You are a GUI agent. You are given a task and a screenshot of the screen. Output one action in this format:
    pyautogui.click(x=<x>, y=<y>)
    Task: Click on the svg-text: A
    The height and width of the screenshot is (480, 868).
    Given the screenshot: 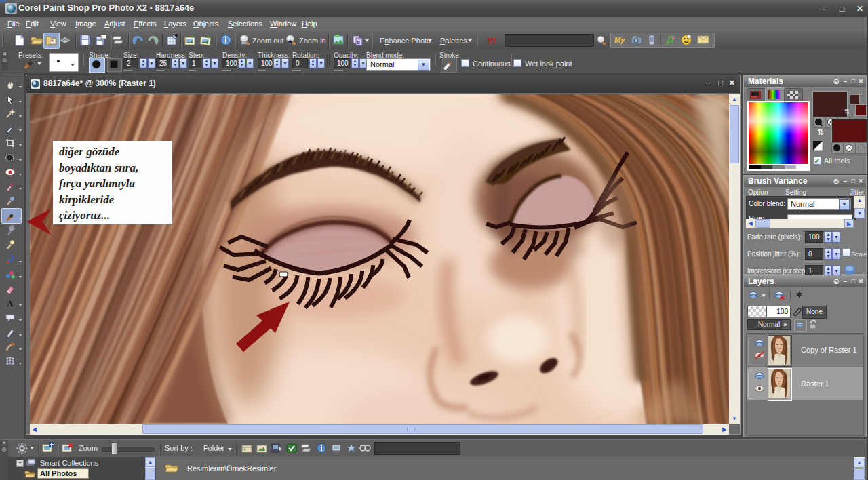 What is the action you would take?
    pyautogui.click(x=10, y=304)
    